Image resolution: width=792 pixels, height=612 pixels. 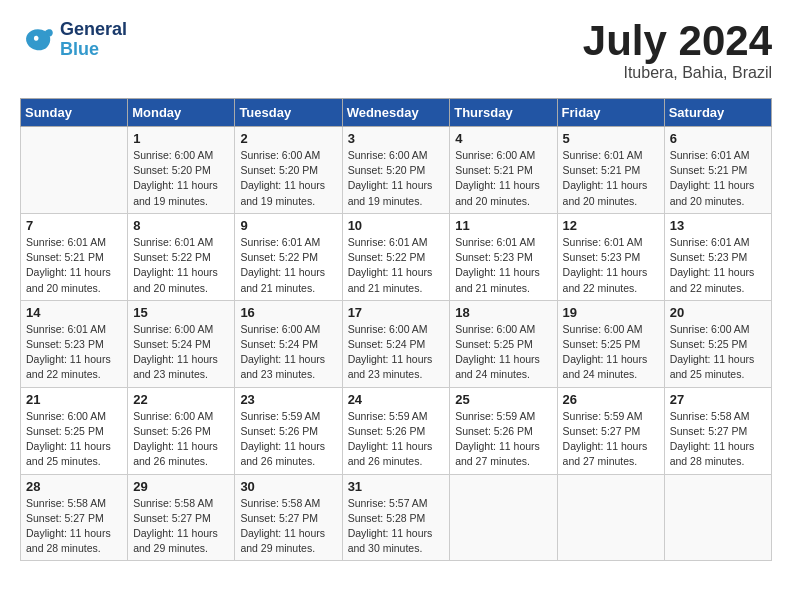 I want to click on calendar-cell: 19Sunrise: 6:00 AM Sunset: 5:25 PM Dayli…, so click(x=610, y=344).